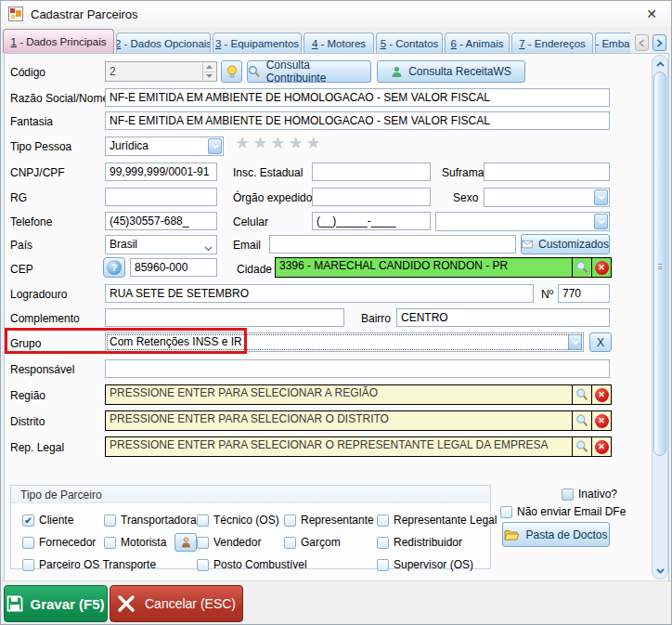  I want to click on checkbox-representante: Representante, so click(330, 520).